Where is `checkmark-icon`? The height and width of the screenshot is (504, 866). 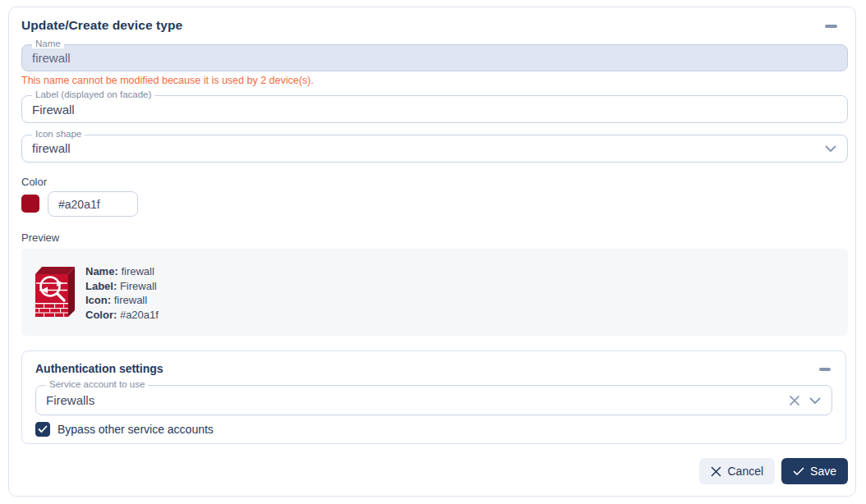
checkmark-icon is located at coordinates (43, 429).